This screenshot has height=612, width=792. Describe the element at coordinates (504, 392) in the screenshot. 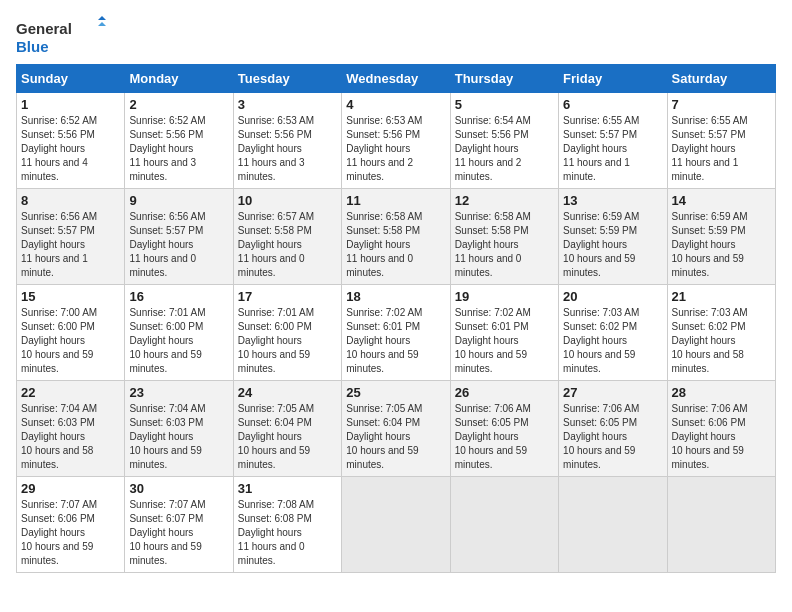

I see `day-number: 26` at that location.